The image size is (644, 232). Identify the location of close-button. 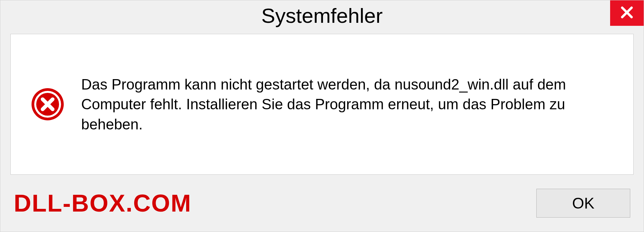
(627, 13).